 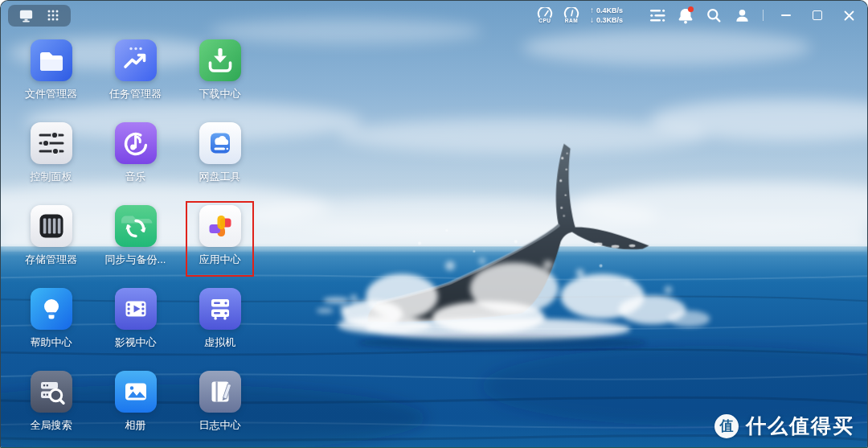 What do you see at coordinates (135, 407) in the screenshot?
I see `app-photos: 相册` at bounding box center [135, 407].